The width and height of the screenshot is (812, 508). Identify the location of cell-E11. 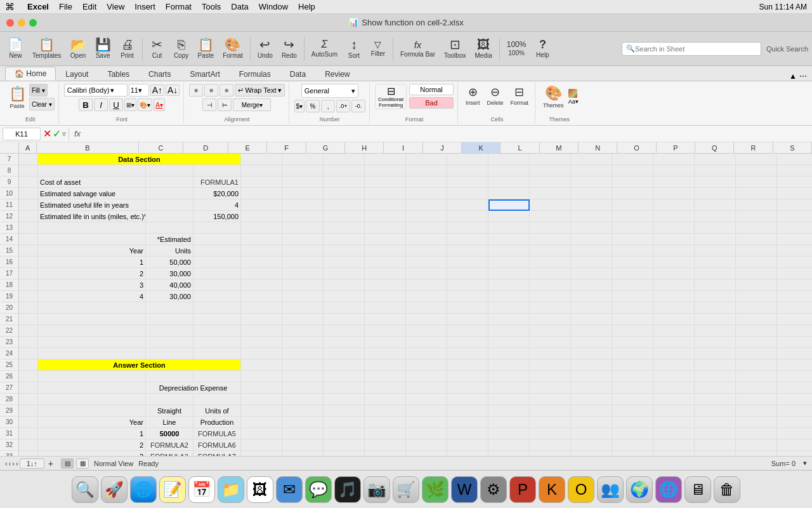
(261, 205).